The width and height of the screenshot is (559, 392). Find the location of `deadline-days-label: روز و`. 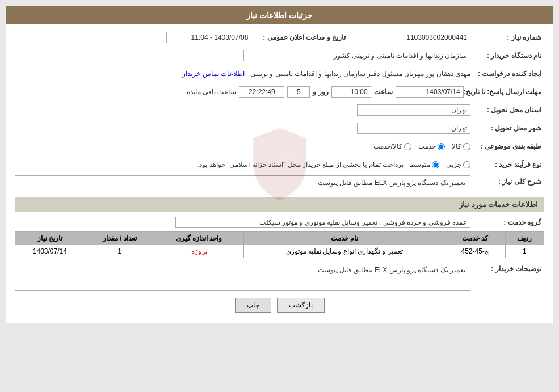

deadline-days-label: روز و is located at coordinates (320, 92).